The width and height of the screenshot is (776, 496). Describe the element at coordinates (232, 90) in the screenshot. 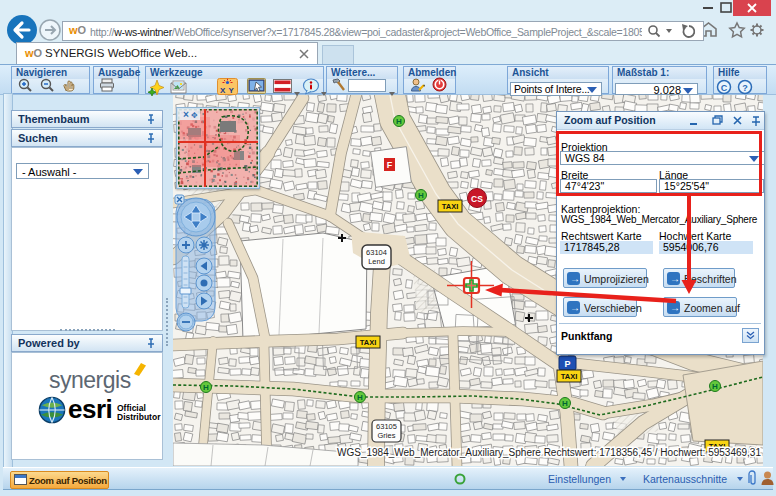

I see `svg-text: Y` at that location.